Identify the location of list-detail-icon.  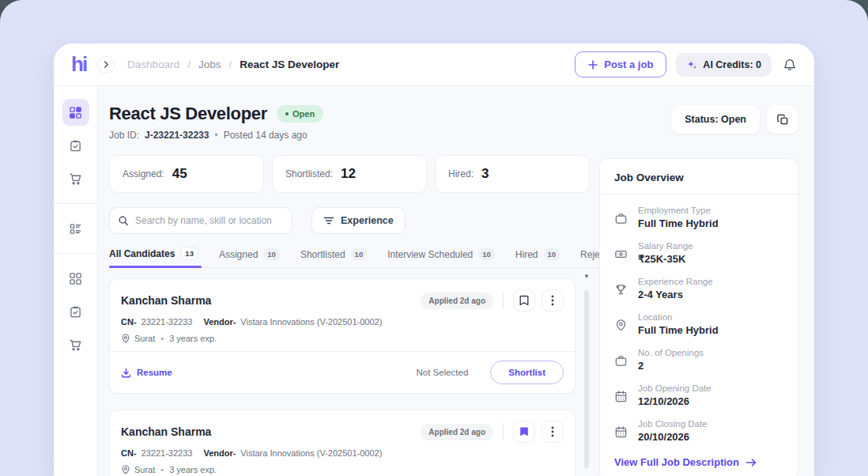
(76, 229).